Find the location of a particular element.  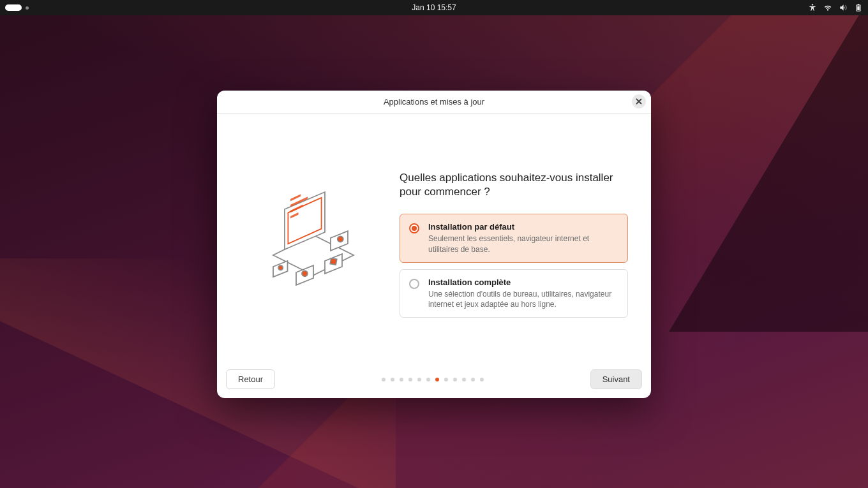

gnome-topbar: Jan 10 15:57 is located at coordinates (434, 8).